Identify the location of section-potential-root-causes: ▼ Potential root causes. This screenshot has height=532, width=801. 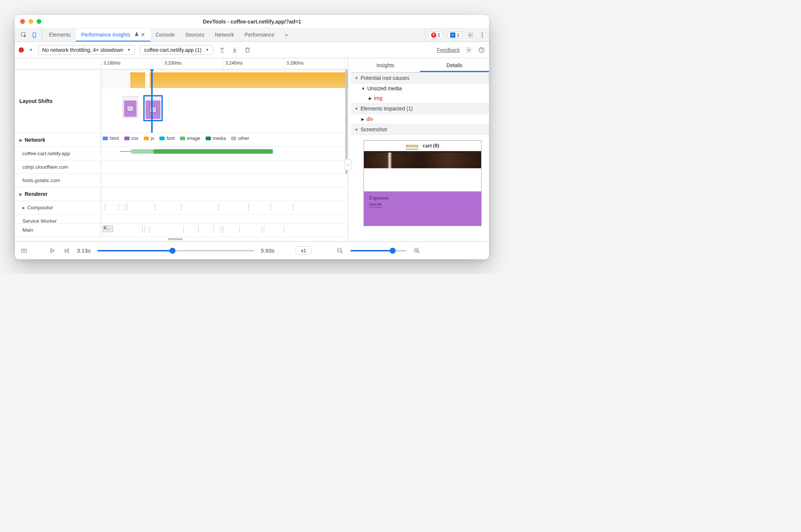
(420, 78).